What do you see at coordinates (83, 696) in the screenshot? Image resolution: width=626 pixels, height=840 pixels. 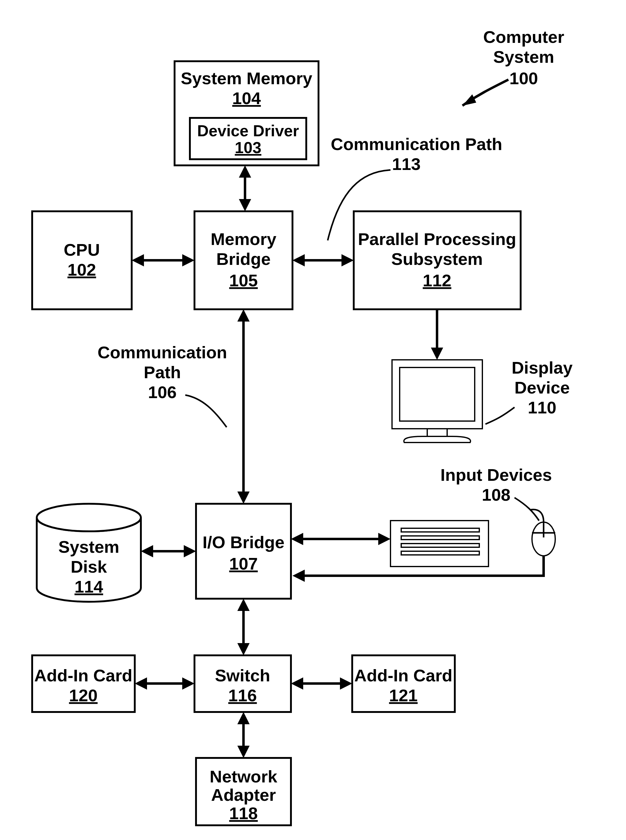 I see `addin120-num: 120` at bounding box center [83, 696].